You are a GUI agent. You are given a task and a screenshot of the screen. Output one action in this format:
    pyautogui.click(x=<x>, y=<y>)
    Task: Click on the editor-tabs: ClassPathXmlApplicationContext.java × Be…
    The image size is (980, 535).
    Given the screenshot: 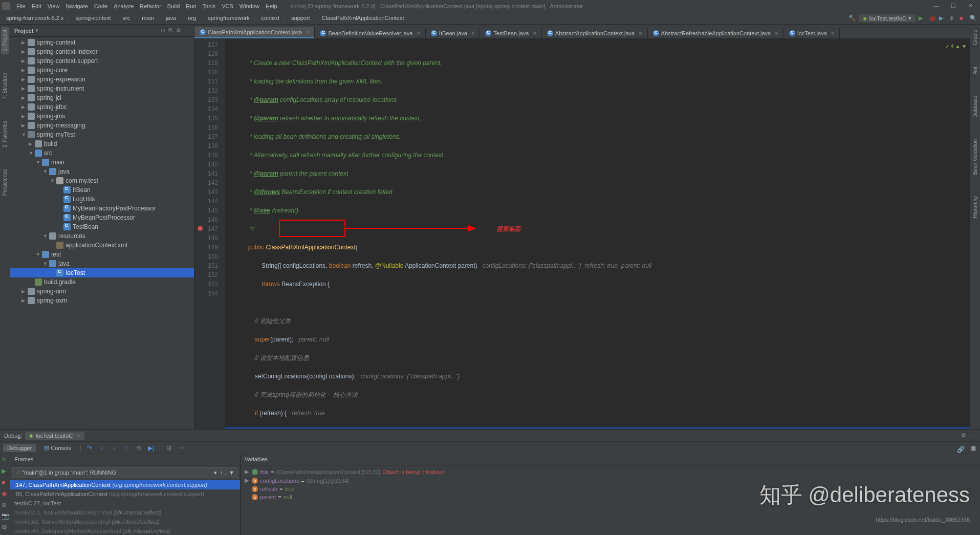 What is the action you would take?
    pyautogui.click(x=582, y=32)
    